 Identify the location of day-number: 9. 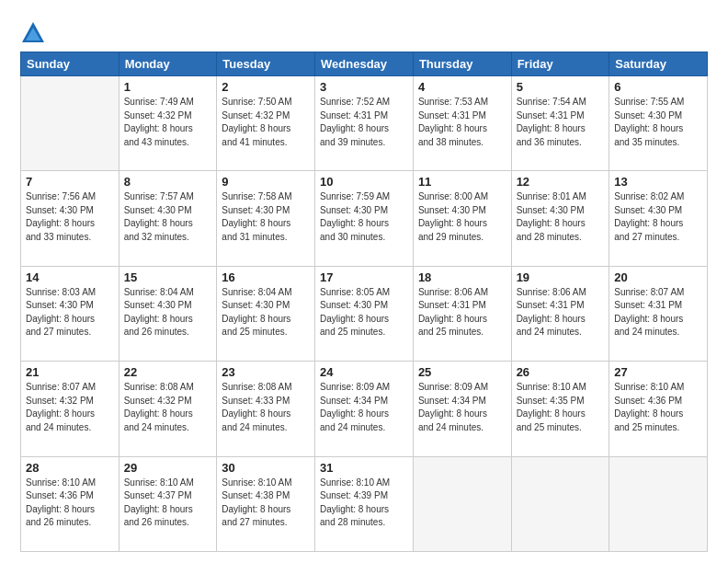
(266, 182).